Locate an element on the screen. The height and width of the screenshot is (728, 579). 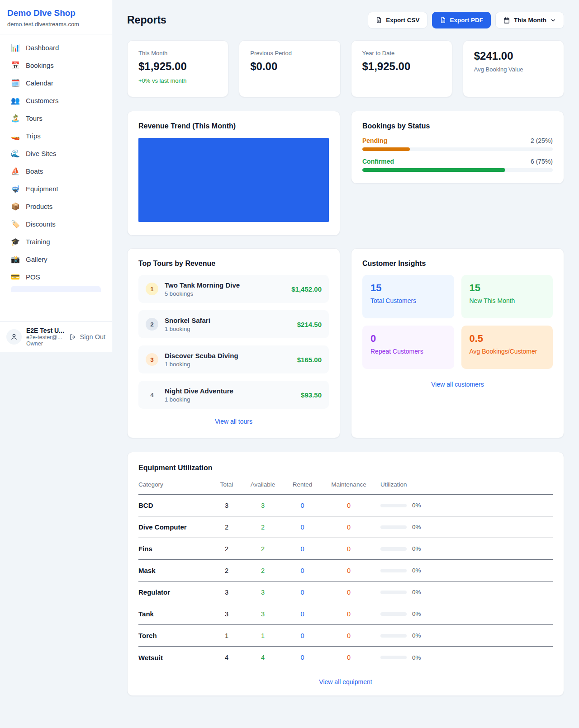
sidebar-item-dashboard: 📊 Dashboard is located at coordinates (56, 48).